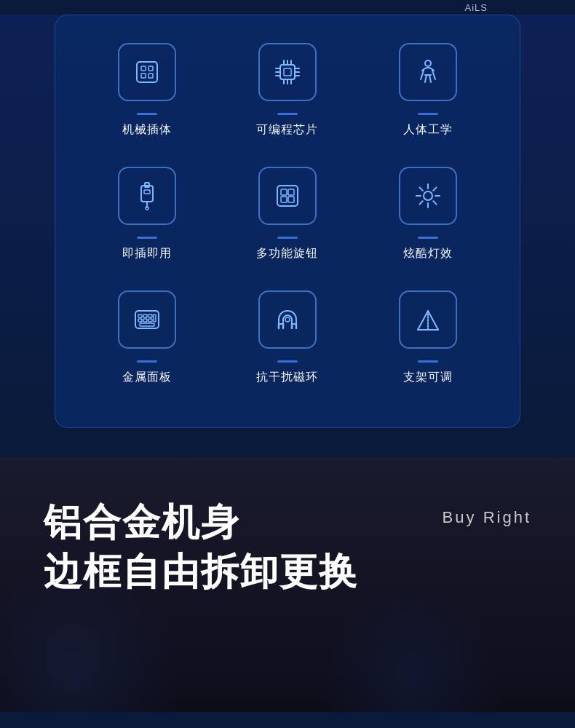 This screenshot has height=728, width=575. I want to click on top-bar: AiLS, so click(288, 7).